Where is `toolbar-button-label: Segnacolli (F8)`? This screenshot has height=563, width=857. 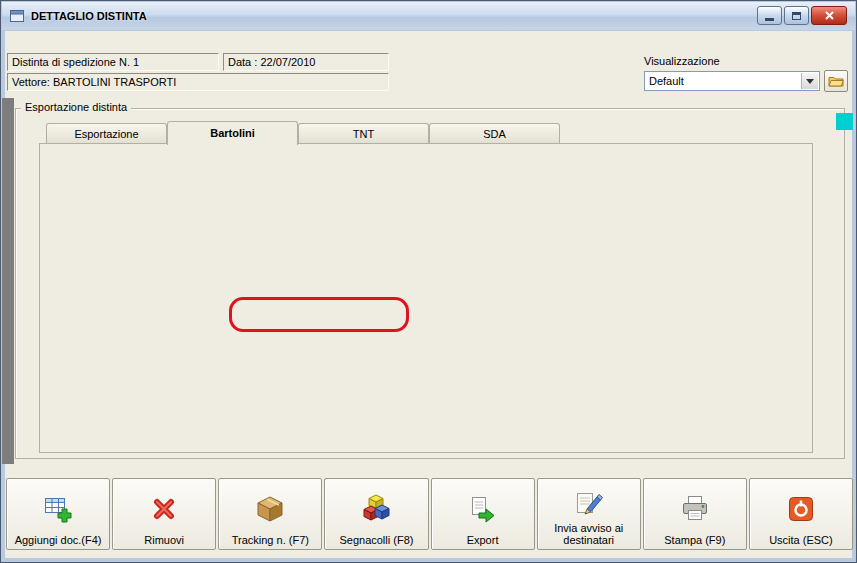
toolbar-button-label: Segnacolli (F8) is located at coordinates (376, 540).